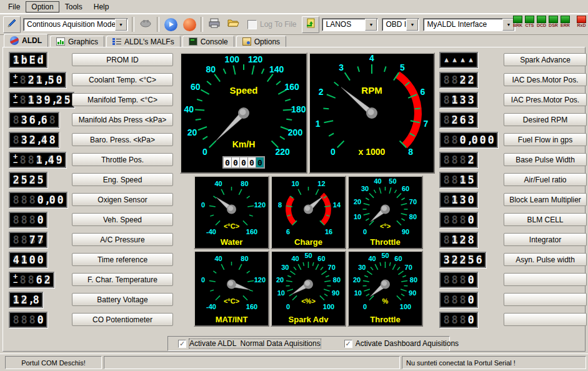 Image resolution: width=588 pixels, height=371 pixels. I want to click on acquisition-mode-select: Continous Aquisition Mode ▼, so click(76, 25).